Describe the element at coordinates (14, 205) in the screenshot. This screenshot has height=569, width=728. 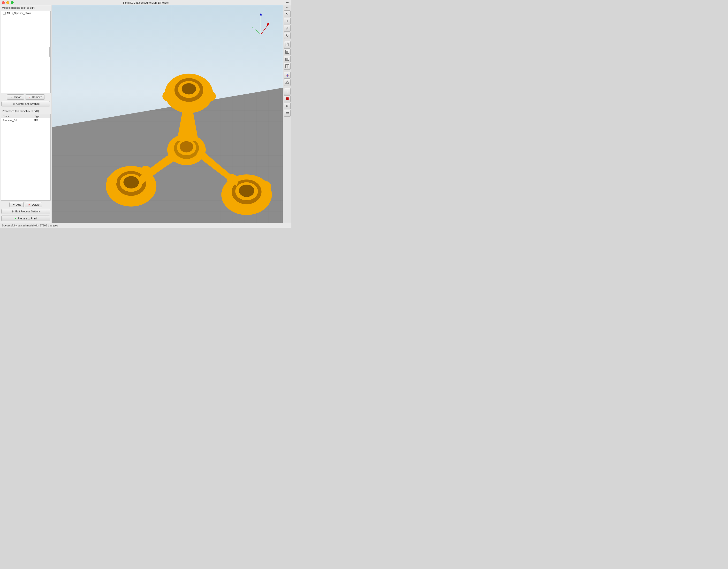
I see `add-icon` at that location.